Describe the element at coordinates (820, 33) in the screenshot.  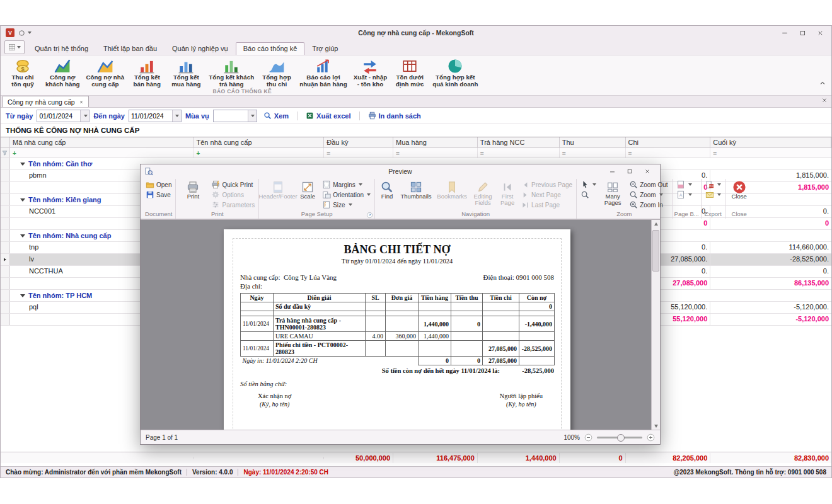
I see `close-button` at that location.